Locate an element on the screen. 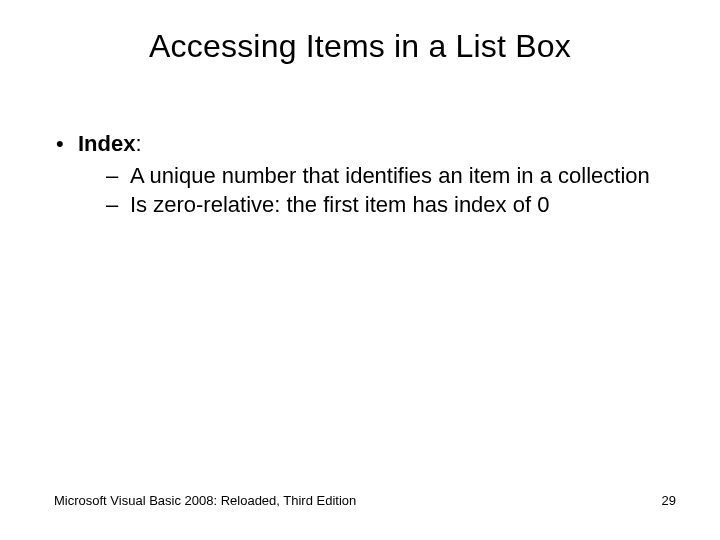 Image resolution: width=720 pixels, height=540 pixels. footer-source: Microsoft Visual Basic 2008: Reloaded, T… is located at coordinates (205, 500).